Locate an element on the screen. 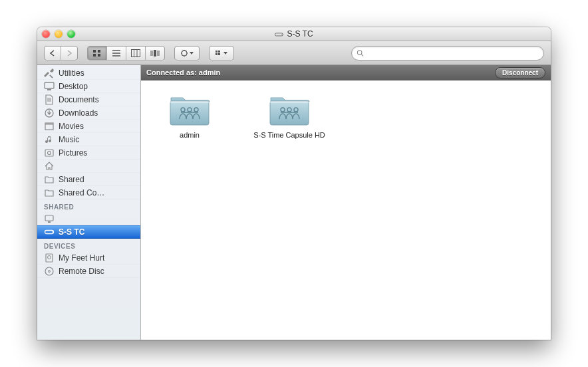 This screenshot has width=588, height=367. sidebar-item-label: Downloads is located at coordinates (78, 113).